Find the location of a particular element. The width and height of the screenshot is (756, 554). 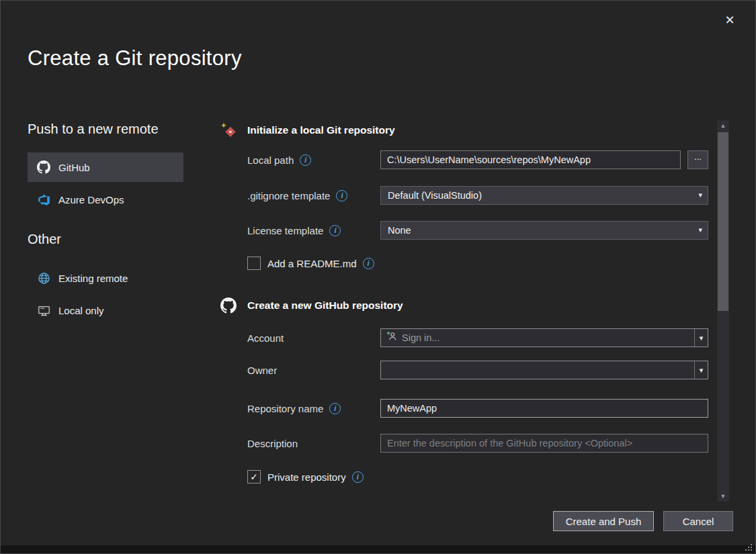

new-repository-icon is located at coordinates (228, 130).